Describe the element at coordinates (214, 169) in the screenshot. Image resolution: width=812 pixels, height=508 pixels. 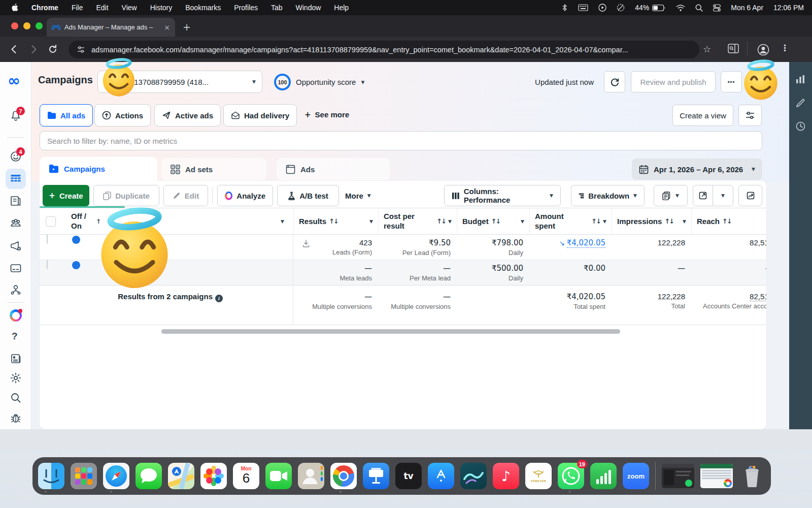
I see `tab-ad-sets: Ad sets` at that location.